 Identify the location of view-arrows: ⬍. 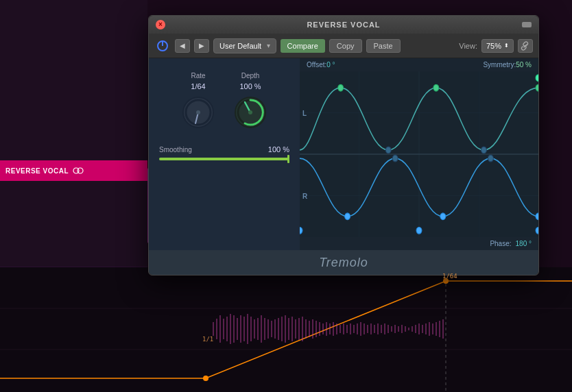
(506, 45).